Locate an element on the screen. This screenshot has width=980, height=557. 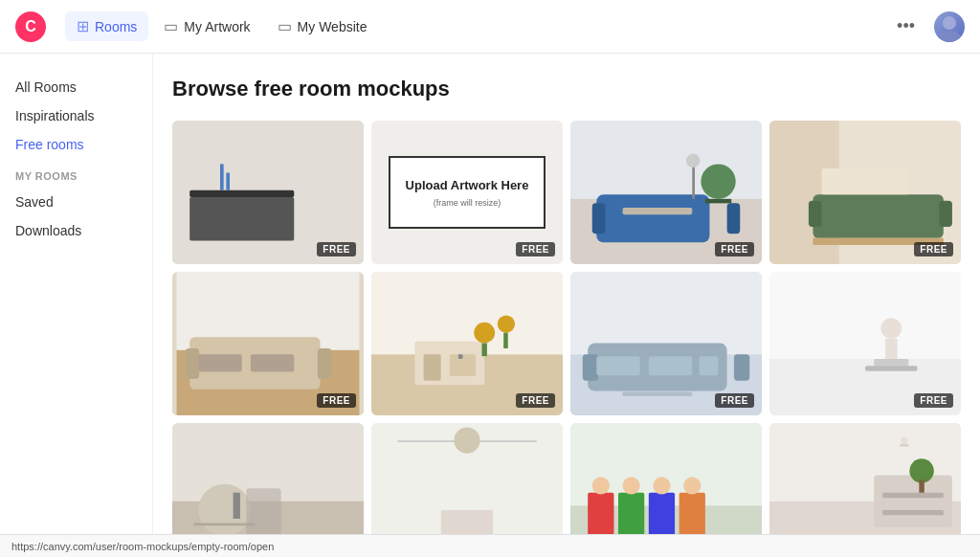
nav-rooms: ⊞ Rooms is located at coordinates (107, 27).